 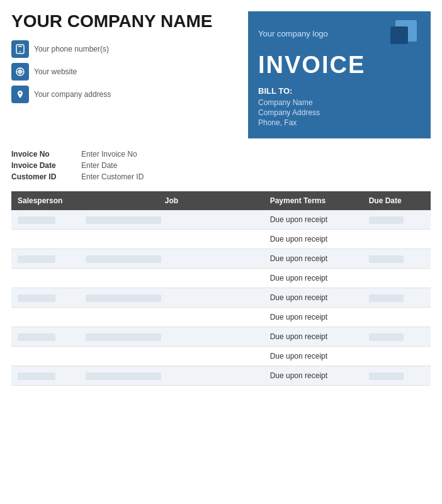 What do you see at coordinates (221, 165) in the screenshot?
I see `meta-section: Invoice No Enter Invoice No Invoice Date…` at bounding box center [221, 165].